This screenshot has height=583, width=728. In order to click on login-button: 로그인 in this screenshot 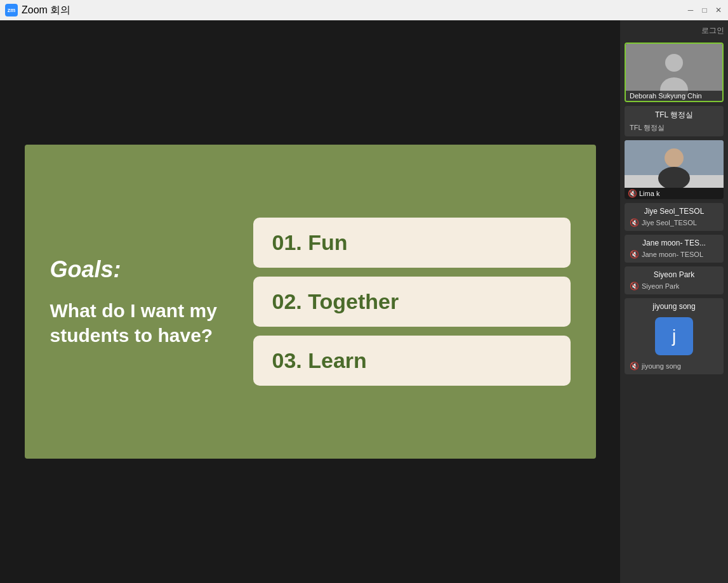, I will do `click(713, 30)`.